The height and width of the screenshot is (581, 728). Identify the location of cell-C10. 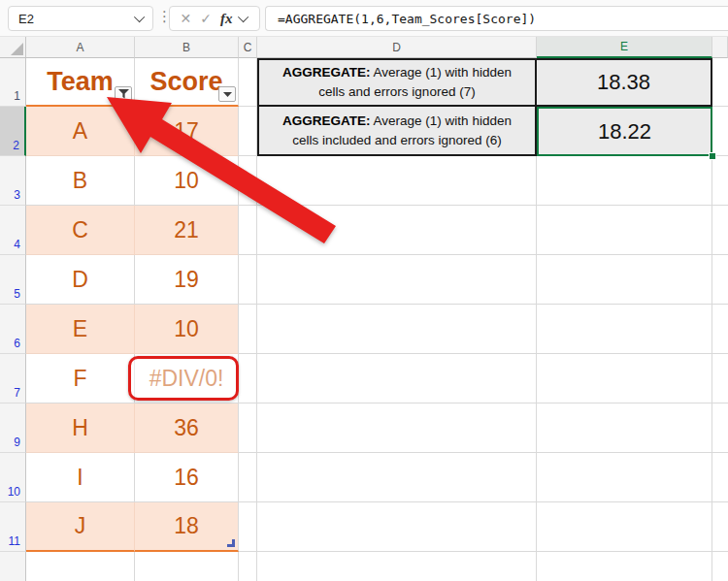
(248, 477).